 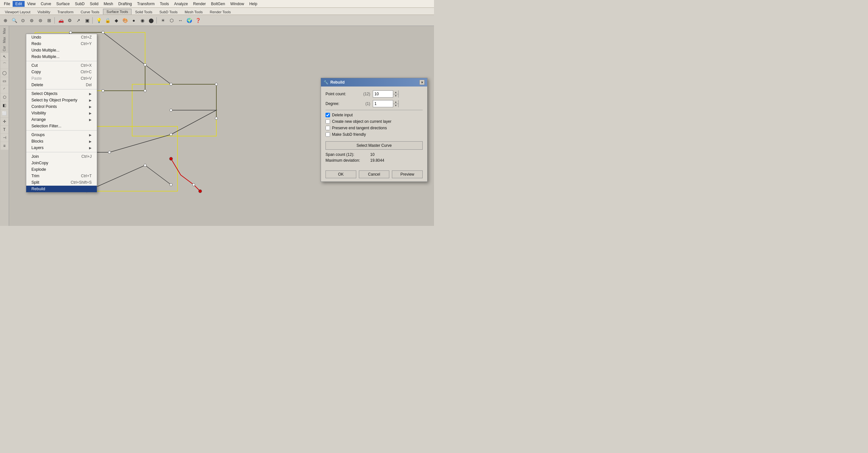 What do you see at coordinates (181, 4) in the screenshot?
I see `menu-analyze: Analyze` at bounding box center [181, 4].